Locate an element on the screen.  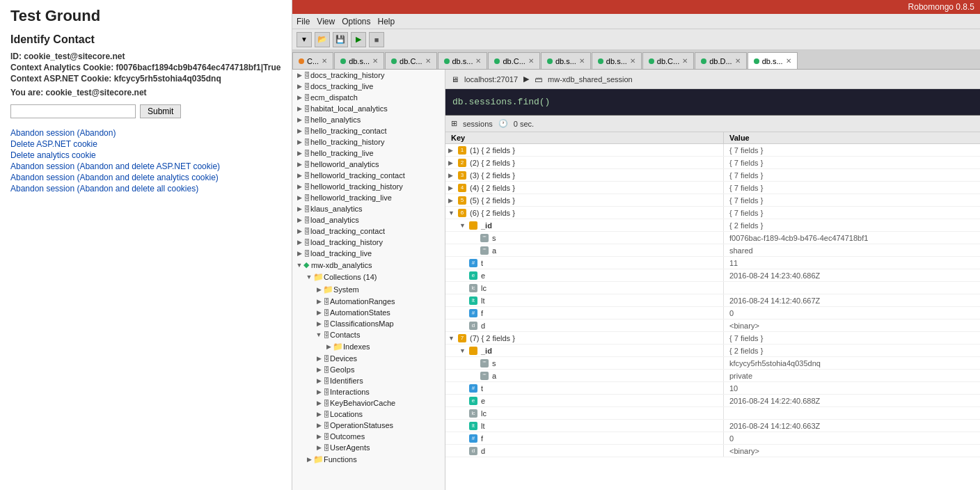
abandon-session-link: Abandon session (Abandon) is located at coordinates (146, 133).